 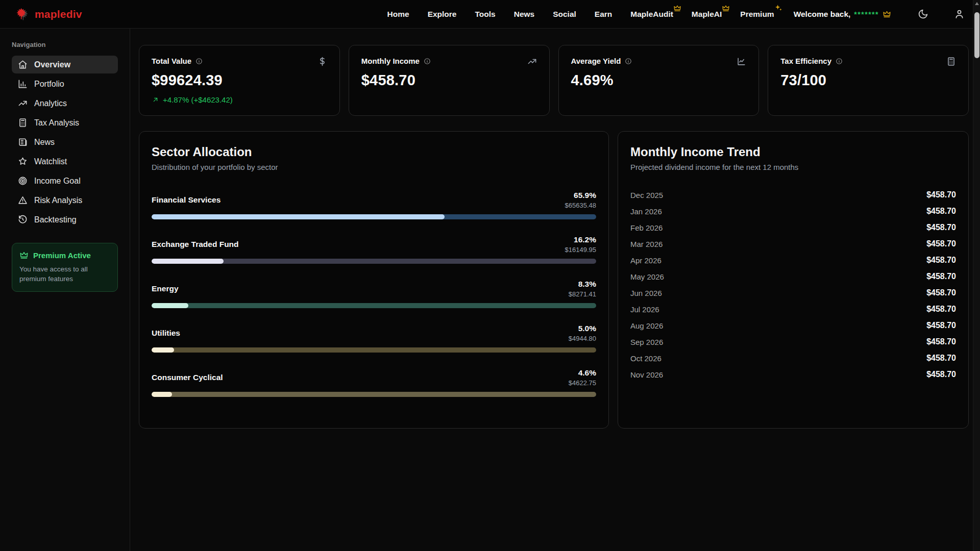 What do you see at coordinates (485, 14) in the screenshot?
I see `topnav-link-label: Tools` at bounding box center [485, 14].